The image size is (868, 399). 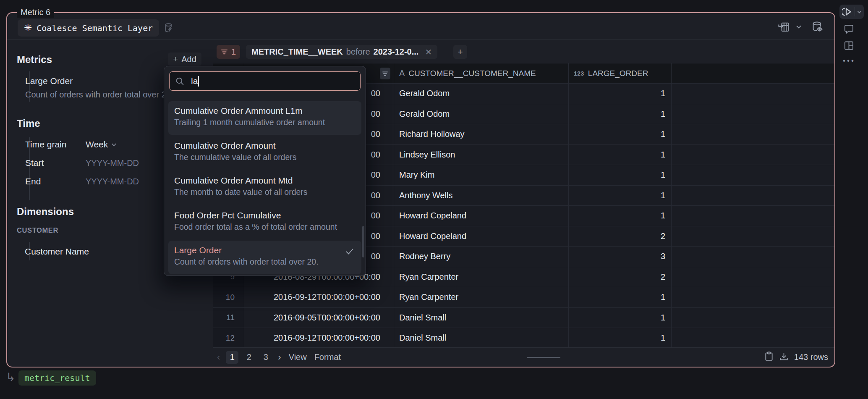 I want to click on next-page-icon: ›, so click(x=280, y=357).